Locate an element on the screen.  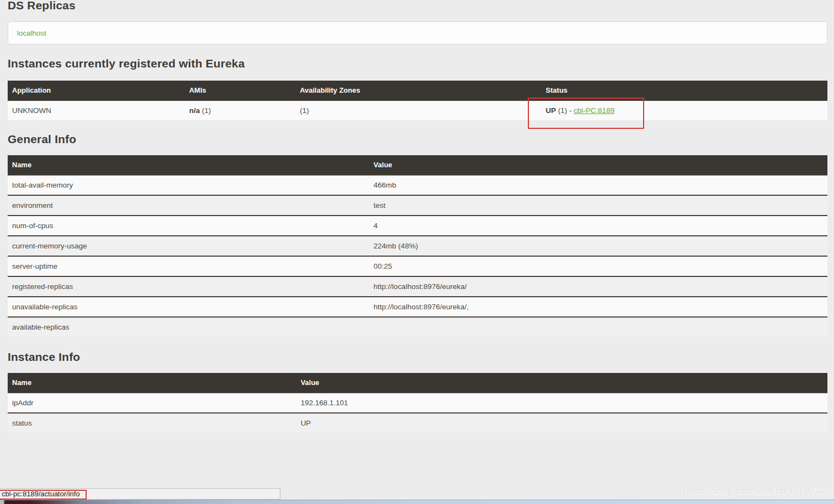
info-name: num-of-cpus is located at coordinates (189, 226).